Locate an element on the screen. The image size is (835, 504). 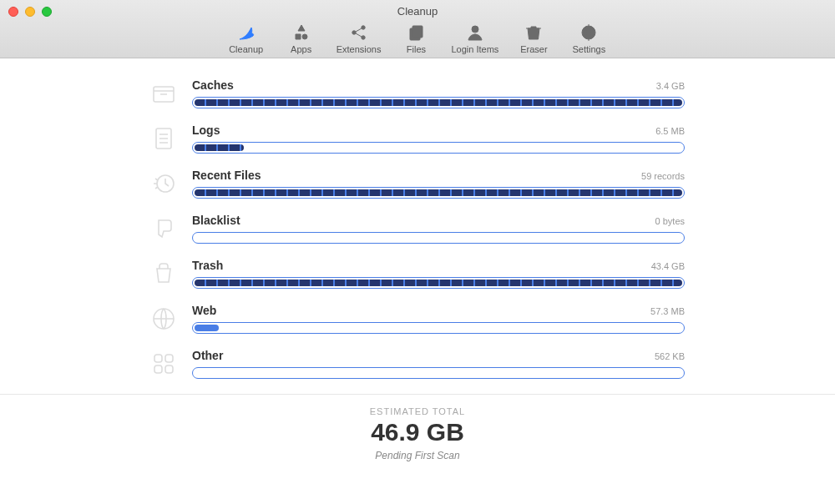
feather-icon is located at coordinates (246, 33).